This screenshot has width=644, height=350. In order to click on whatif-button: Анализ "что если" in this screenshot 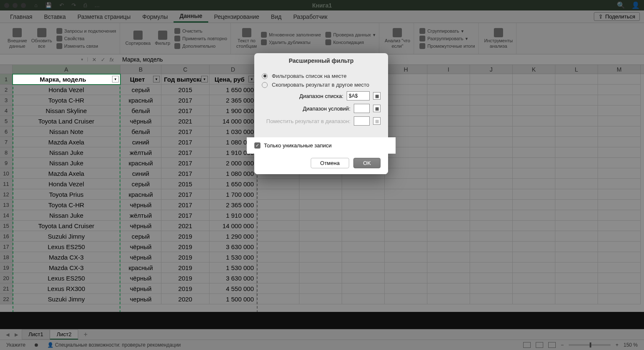, I will do `click(397, 39)`.